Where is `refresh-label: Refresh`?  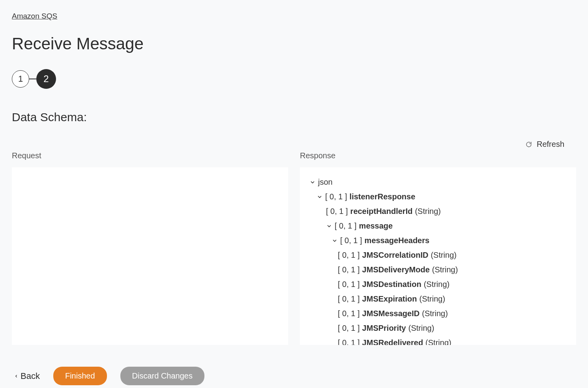
refresh-label: Refresh is located at coordinates (551, 144).